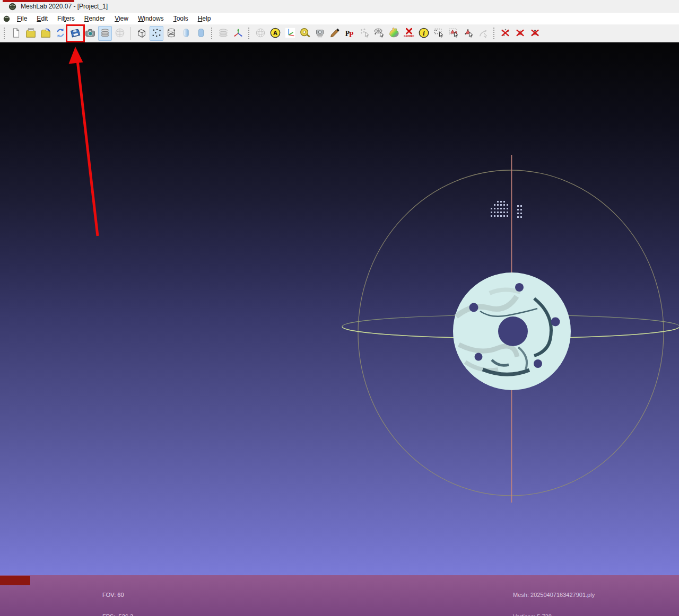  What do you see at coordinates (409, 34) in the screenshot?
I see `georef-icon: GEOREF` at bounding box center [409, 34].